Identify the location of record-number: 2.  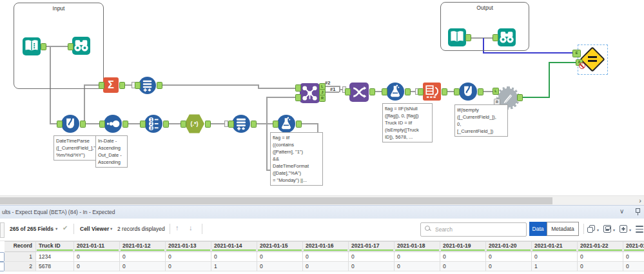
(21, 267).